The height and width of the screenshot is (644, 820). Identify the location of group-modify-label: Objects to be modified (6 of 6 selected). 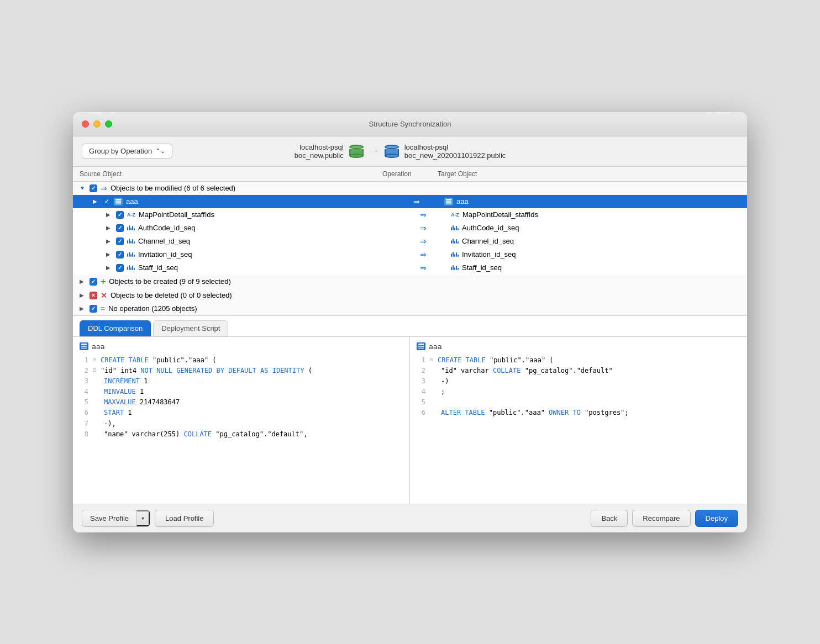
(173, 188).